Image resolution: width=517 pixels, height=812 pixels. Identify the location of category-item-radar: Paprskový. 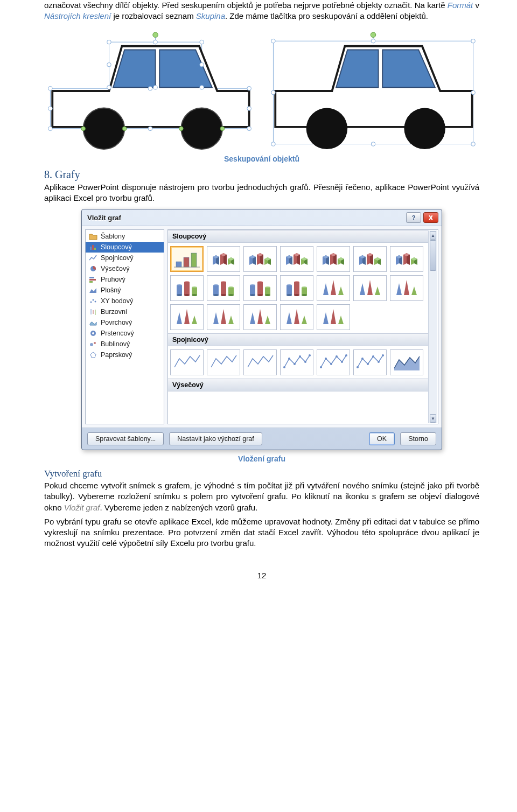
(125, 355).